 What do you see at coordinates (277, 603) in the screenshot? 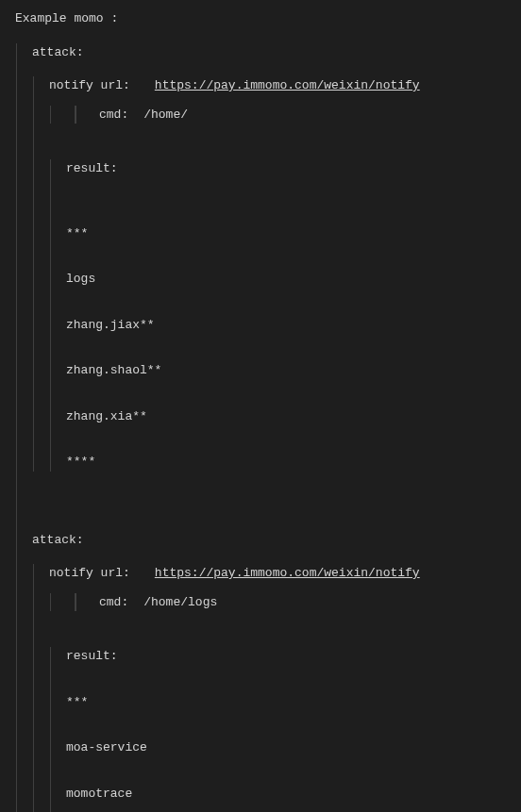
I see `cmd-outer-2: cmd: /home/logs` at bounding box center [277, 603].